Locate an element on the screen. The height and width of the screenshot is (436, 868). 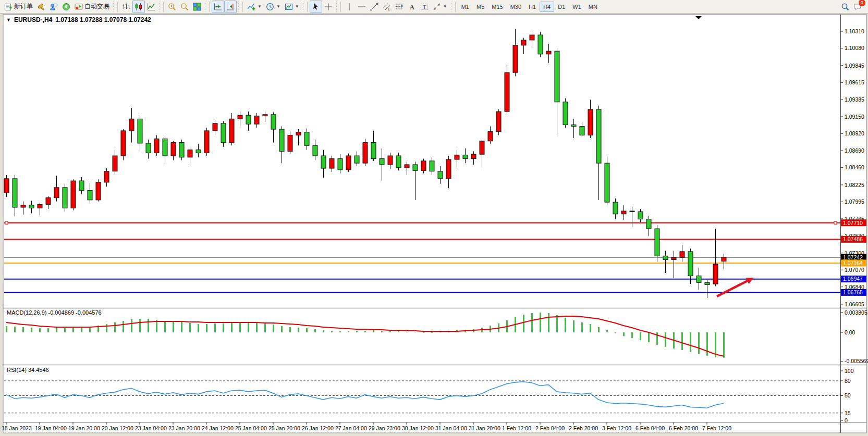
new-order-button: 新订单 is located at coordinates (19, 7).